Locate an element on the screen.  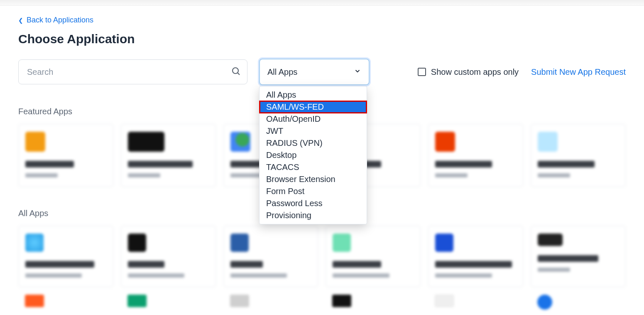
filter-option: Password Less is located at coordinates (313, 204).